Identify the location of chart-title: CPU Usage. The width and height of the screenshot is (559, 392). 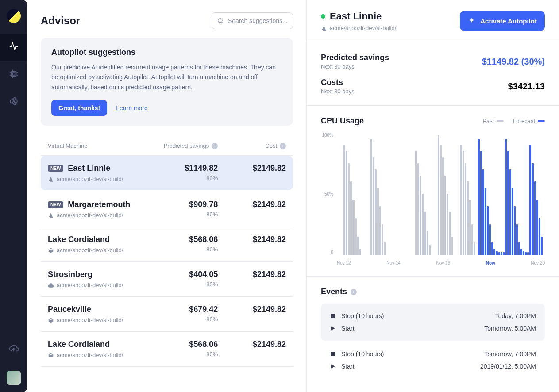
(343, 121).